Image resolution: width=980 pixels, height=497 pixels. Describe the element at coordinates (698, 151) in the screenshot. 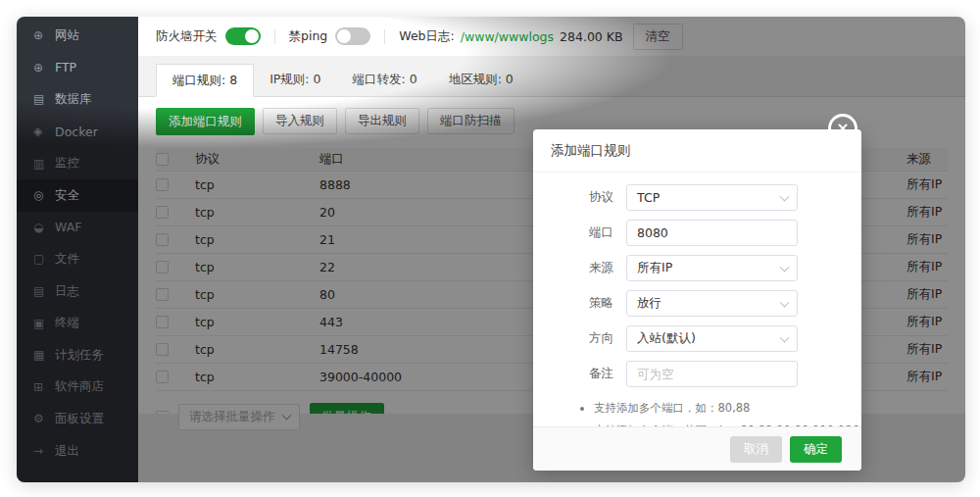

I see `modal-title: 添加端口规则` at that location.